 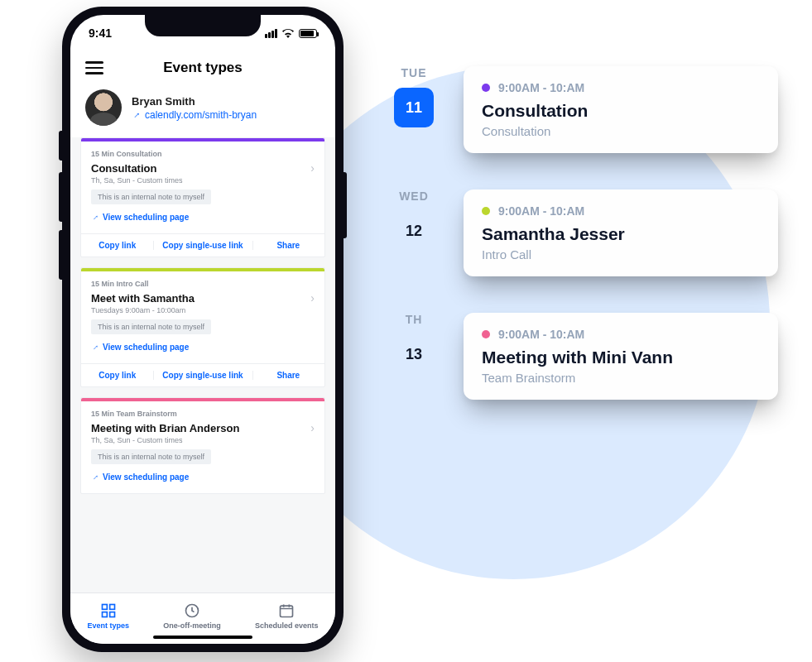 What do you see at coordinates (100, 33) in the screenshot?
I see `status-time: 9:41` at bounding box center [100, 33].